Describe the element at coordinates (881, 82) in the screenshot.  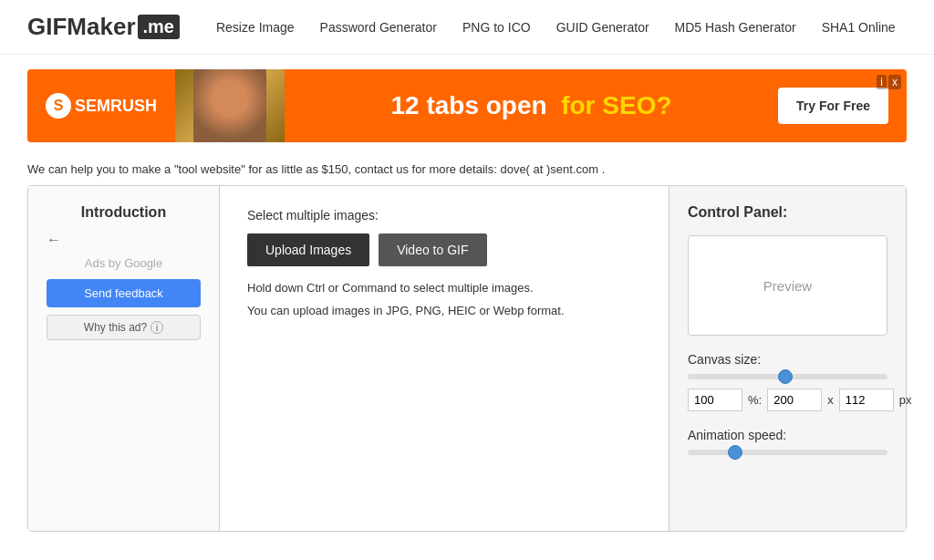
I see `ad-info-icon: i` at that location.